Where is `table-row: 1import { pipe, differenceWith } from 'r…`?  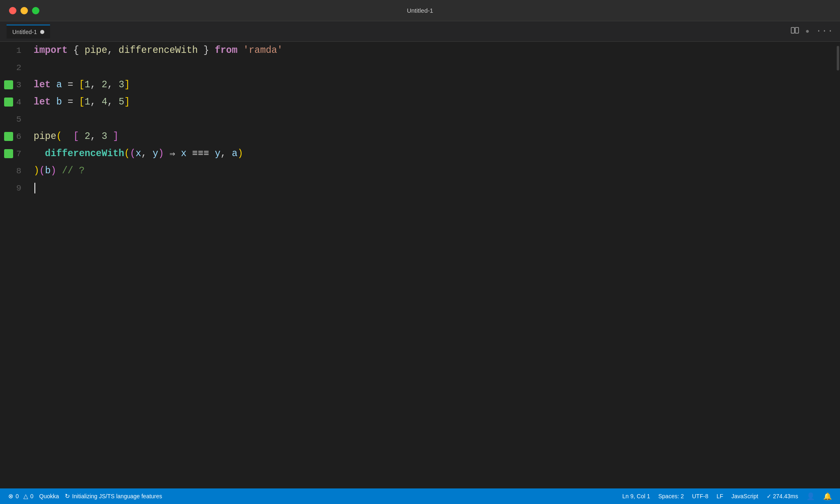 table-row: 1import { pipe, differenceWith } from 'r… is located at coordinates (417, 50).